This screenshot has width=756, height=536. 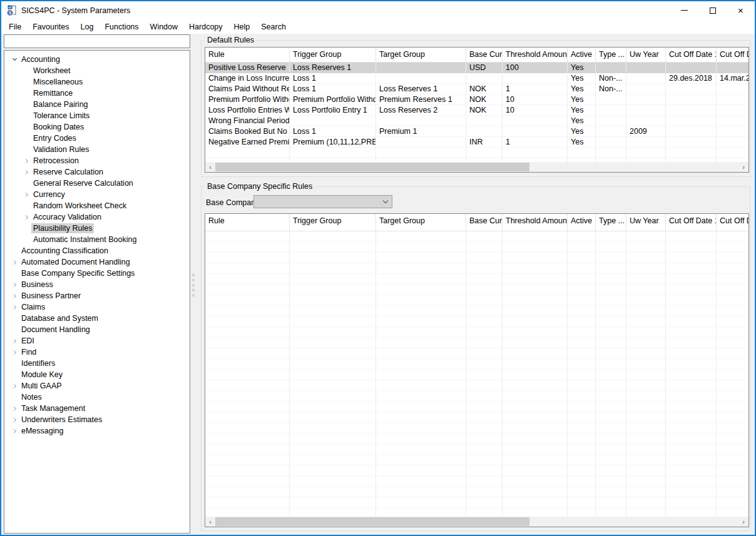 I want to click on base-company-dropdown, so click(x=323, y=201).